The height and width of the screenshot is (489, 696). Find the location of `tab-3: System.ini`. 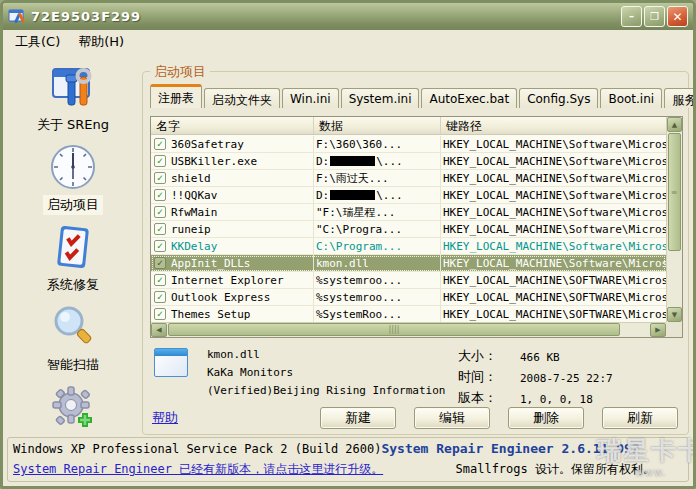

tab-3: System.ini is located at coordinates (380, 98).